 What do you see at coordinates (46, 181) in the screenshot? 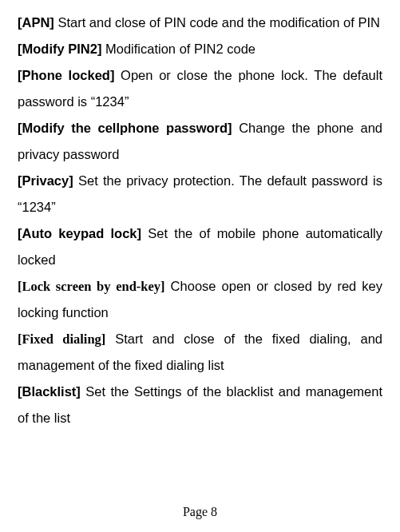
I see `entry-label: [Privacy]` at bounding box center [46, 181].